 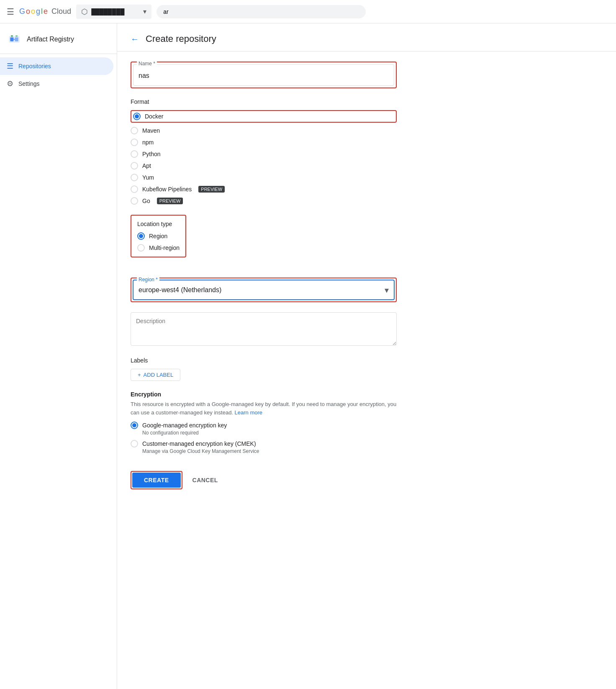 I want to click on location-type-field-group: Location type Region Multi-region, so click(x=264, y=241).